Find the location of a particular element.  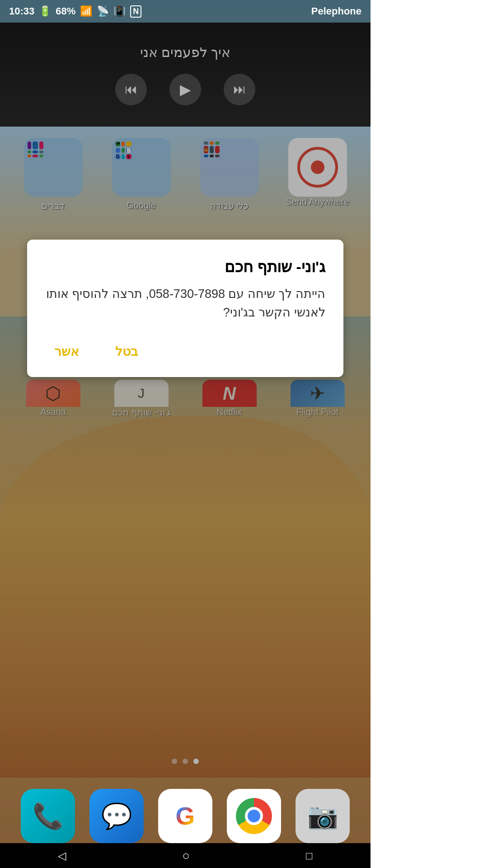

dock-phone-button: 📞 is located at coordinates (48, 816).